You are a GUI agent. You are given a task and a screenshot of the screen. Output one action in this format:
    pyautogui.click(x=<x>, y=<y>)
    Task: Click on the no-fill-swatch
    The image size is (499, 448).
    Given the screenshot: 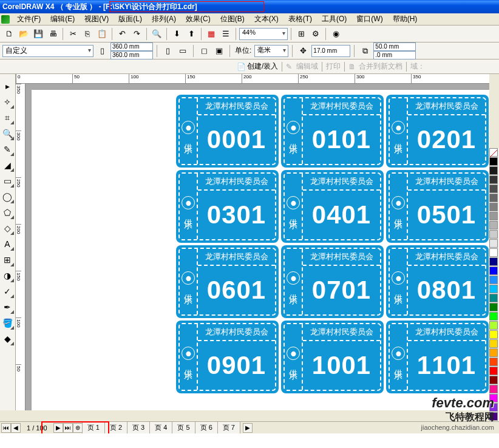 What is the action you would take?
    pyautogui.click(x=494, y=152)
    